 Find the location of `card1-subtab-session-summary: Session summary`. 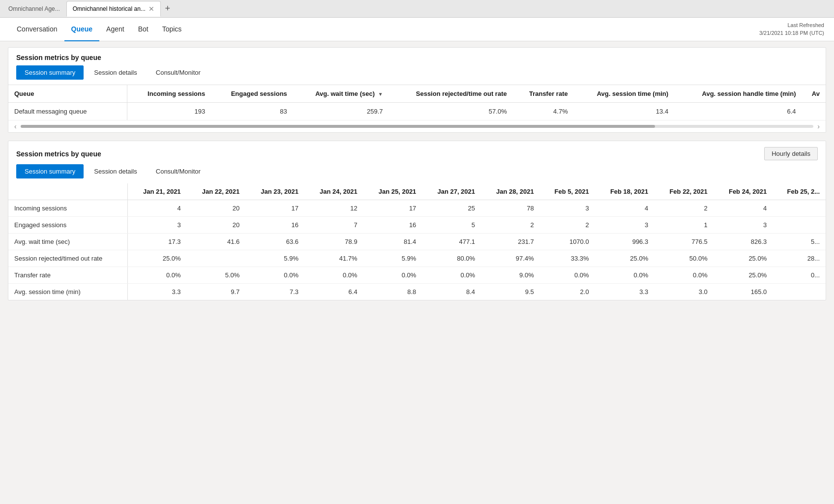

card1-subtab-session-summary: Session summary is located at coordinates (50, 73).